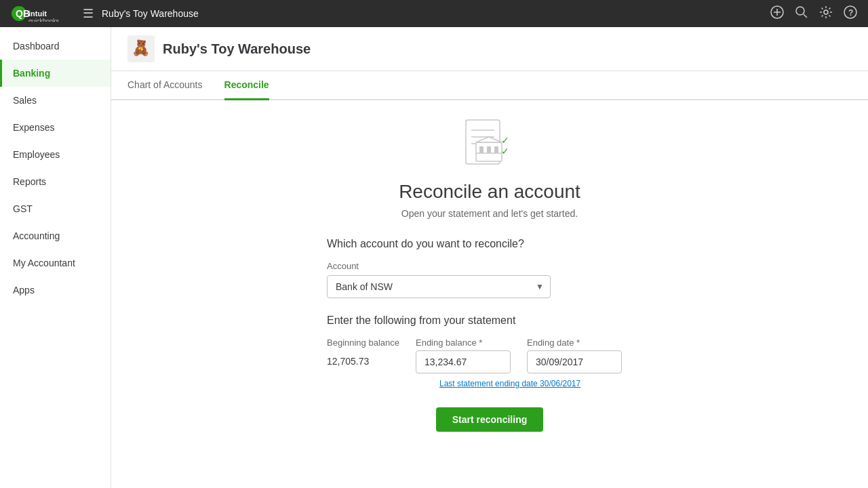  What do you see at coordinates (56, 127) in the screenshot?
I see `sidebar-item-expenses: Expenses` at bounding box center [56, 127].